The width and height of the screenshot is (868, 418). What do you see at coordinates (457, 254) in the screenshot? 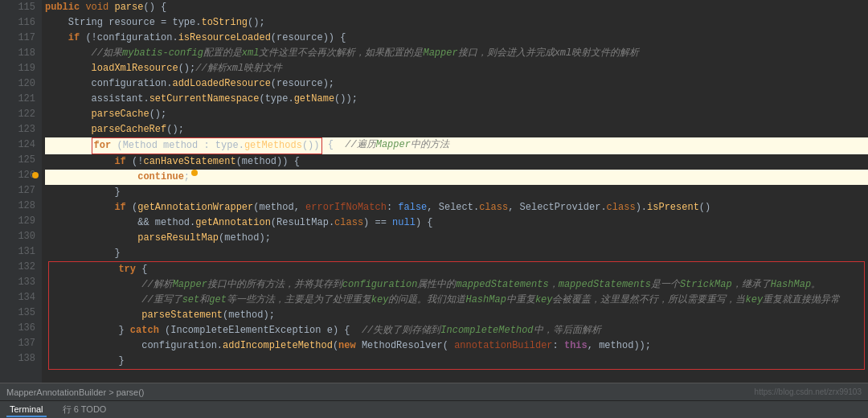
I see `code-line-131: }` at bounding box center [457, 254].